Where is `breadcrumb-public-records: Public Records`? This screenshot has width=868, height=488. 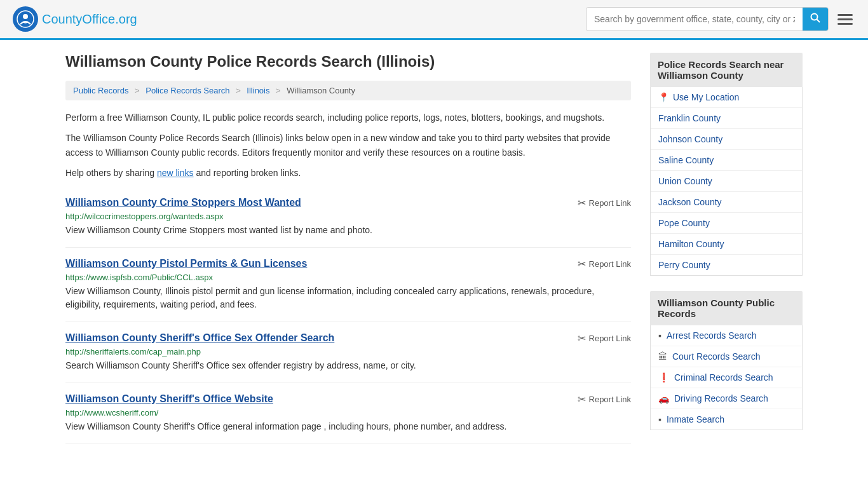 breadcrumb-public-records: Public Records is located at coordinates (100, 90).